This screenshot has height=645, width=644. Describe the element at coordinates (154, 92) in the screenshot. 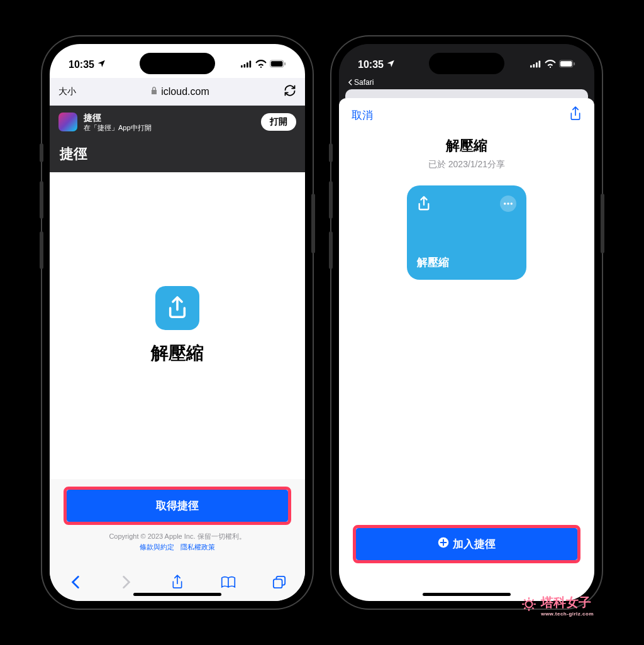

I see `lock-icon` at that location.